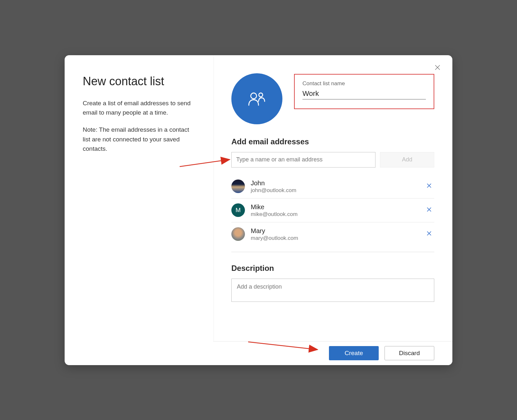 This screenshot has width=517, height=420. Describe the element at coordinates (409, 353) in the screenshot. I see `discard-button: Discard` at that location.